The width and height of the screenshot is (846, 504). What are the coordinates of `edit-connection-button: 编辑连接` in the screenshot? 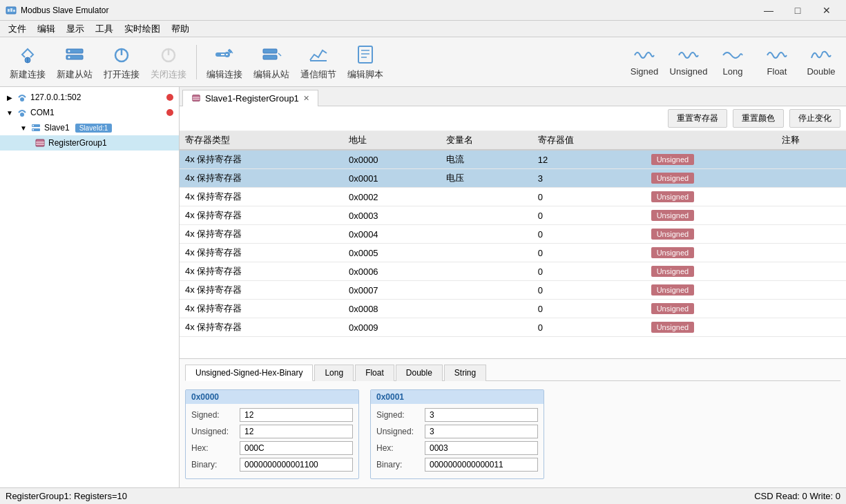 It's located at (224, 62).